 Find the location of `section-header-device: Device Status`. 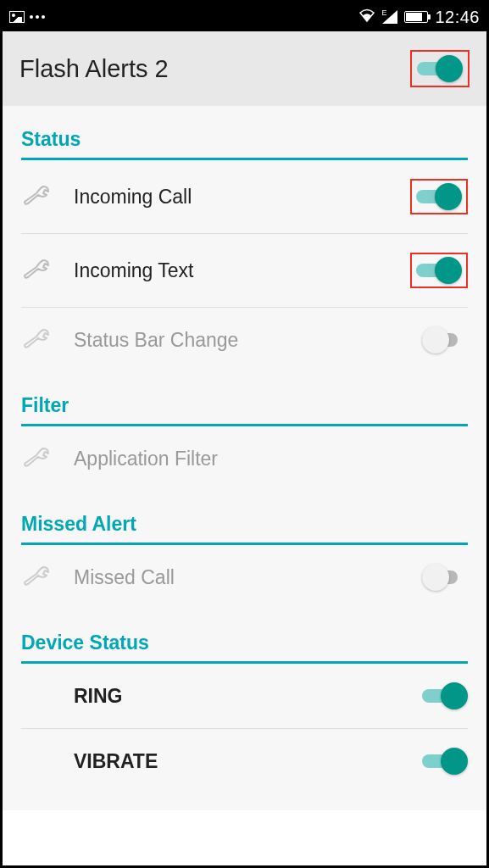

section-header-device: Device Status is located at coordinates (244, 637).